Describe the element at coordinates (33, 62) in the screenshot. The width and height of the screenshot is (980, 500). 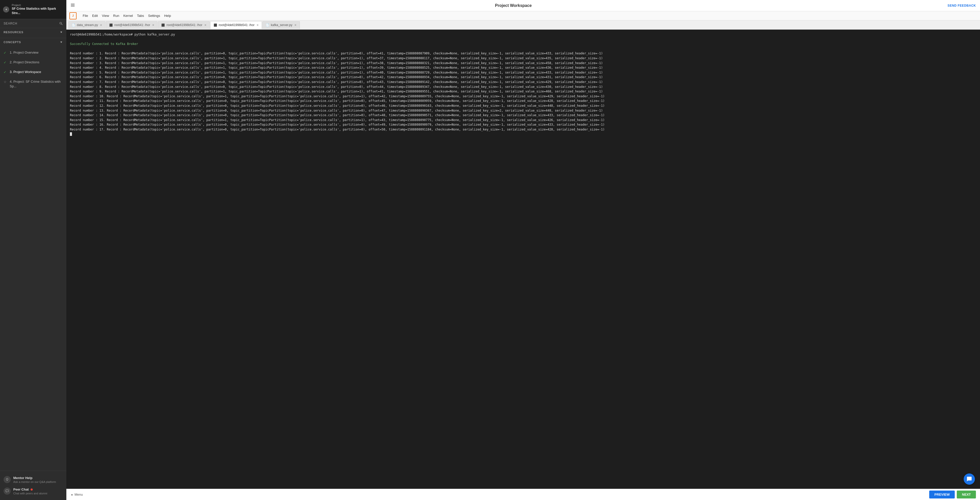
I see `sidebar-item-directions: ✓ 2. Project Directions` at that location.